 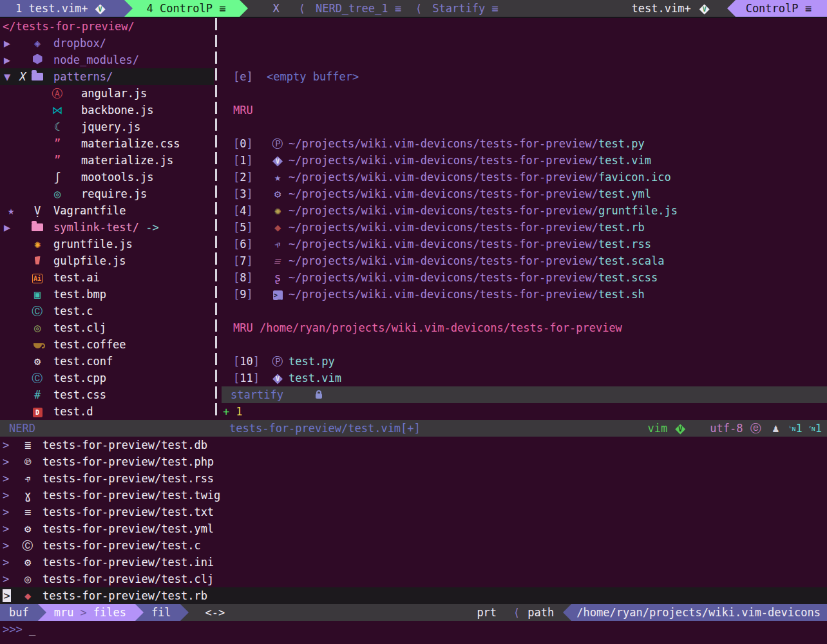 What do you see at coordinates (414, 495) in the screenshot?
I see `ctrlp-item: >ɣtests-for-preview/test.twig` at bounding box center [414, 495].